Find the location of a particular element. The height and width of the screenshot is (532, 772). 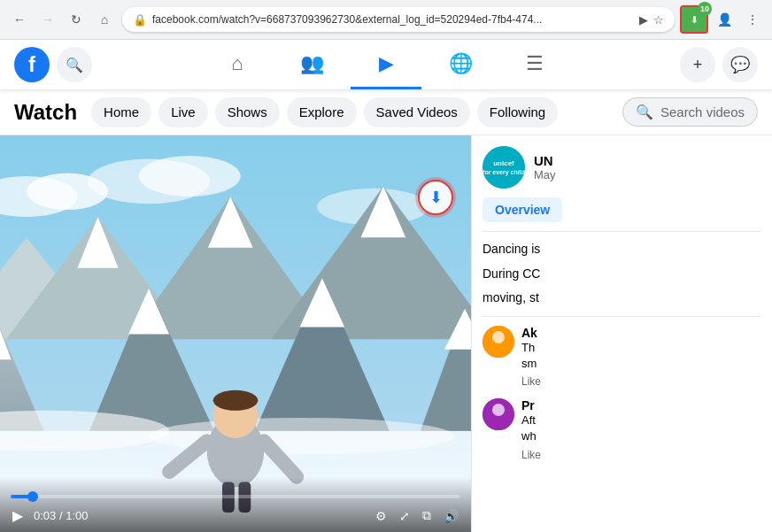

nav-tab-friends: 👥 is located at coordinates (312, 65).